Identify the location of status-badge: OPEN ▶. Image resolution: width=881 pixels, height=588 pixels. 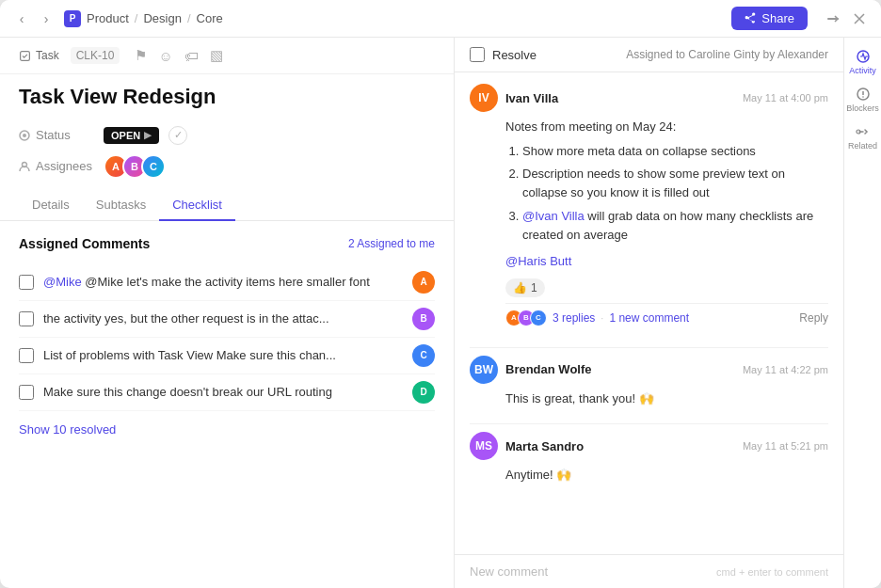
(132, 135).